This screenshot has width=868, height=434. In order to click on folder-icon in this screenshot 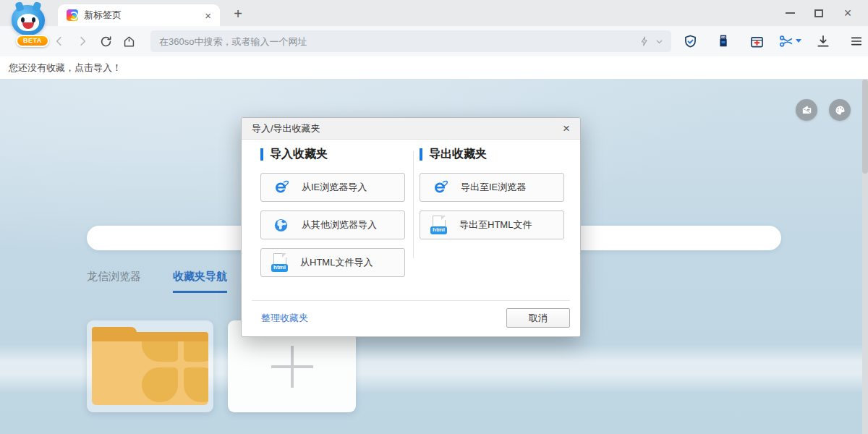, I will do `click(150, 366)`.